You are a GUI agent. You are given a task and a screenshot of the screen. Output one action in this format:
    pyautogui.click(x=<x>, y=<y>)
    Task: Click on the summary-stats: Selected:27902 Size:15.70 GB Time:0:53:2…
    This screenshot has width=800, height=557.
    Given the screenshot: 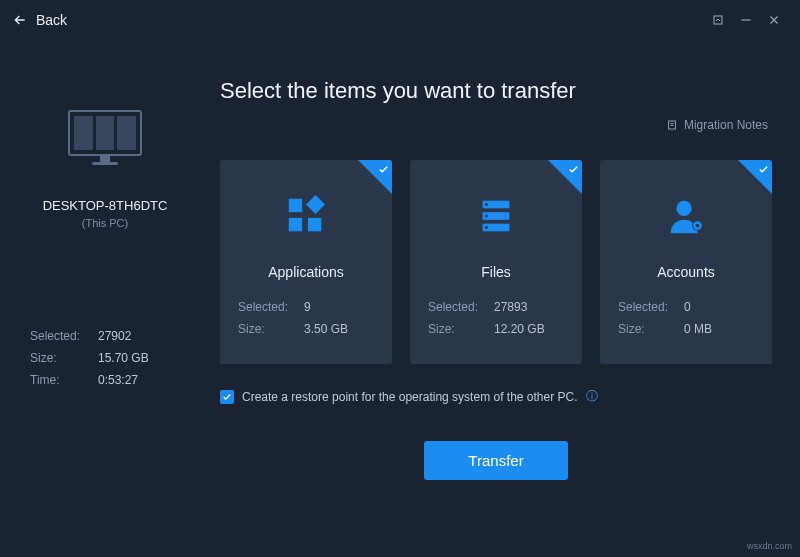 What is the action you would take?
    pyautogui.click(x=105, y=362)
    